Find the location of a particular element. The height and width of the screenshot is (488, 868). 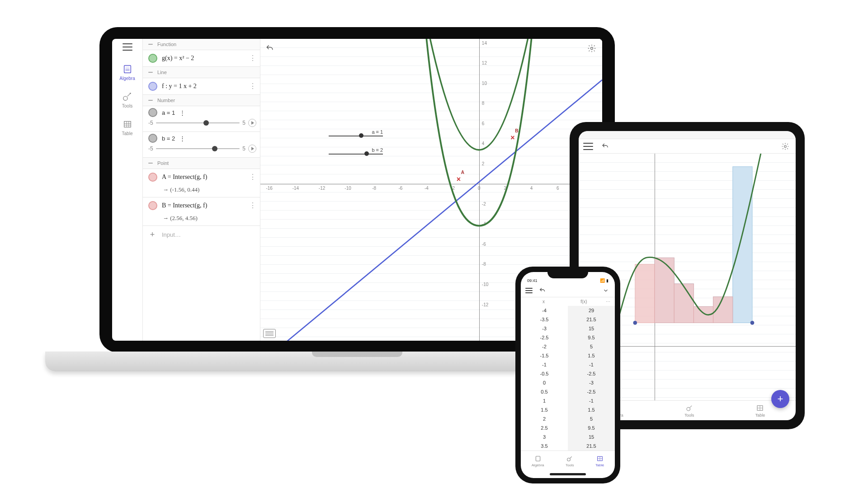

phone-status-bar: 09:41 📶 ▮ is located at coordinates (568, 278).